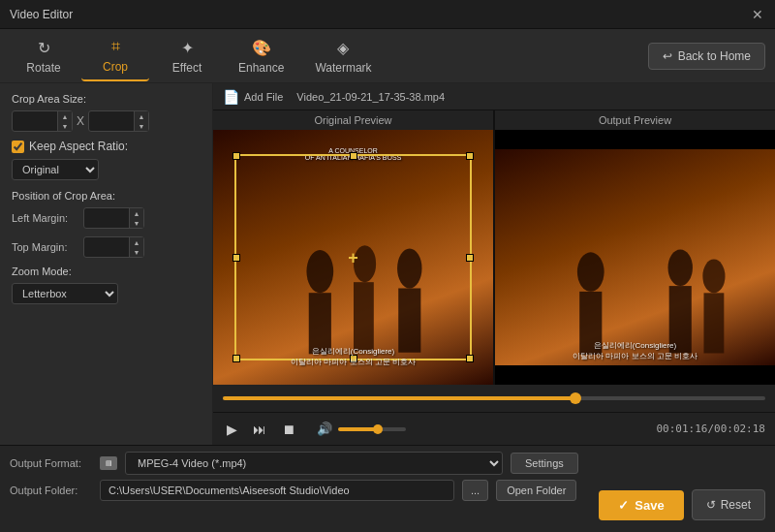 The height and width of the screenshot is (532, 775). What do you see at coordinates (50, 490) in the screenshot?
I see `folder-label: Output Folder:` at bounding box center [50, 490].